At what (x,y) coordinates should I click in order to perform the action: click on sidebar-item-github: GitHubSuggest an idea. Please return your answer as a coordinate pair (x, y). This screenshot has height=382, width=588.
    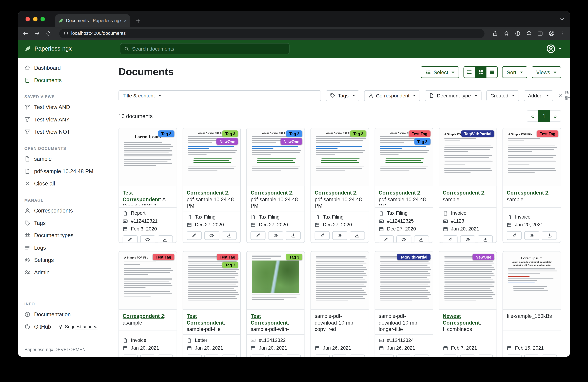
    Looking at the image, I should click on (64, 326).